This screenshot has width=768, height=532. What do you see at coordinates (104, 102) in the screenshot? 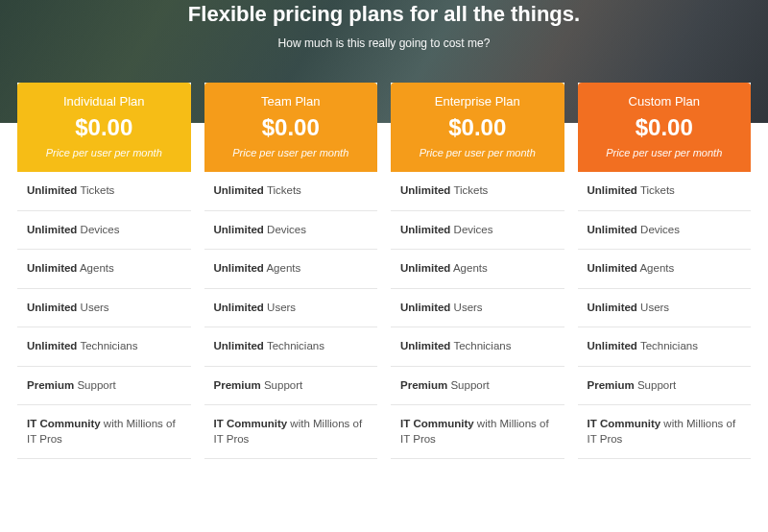
I see `plan-name: Individual Plan` at bounding box center [104, 102].